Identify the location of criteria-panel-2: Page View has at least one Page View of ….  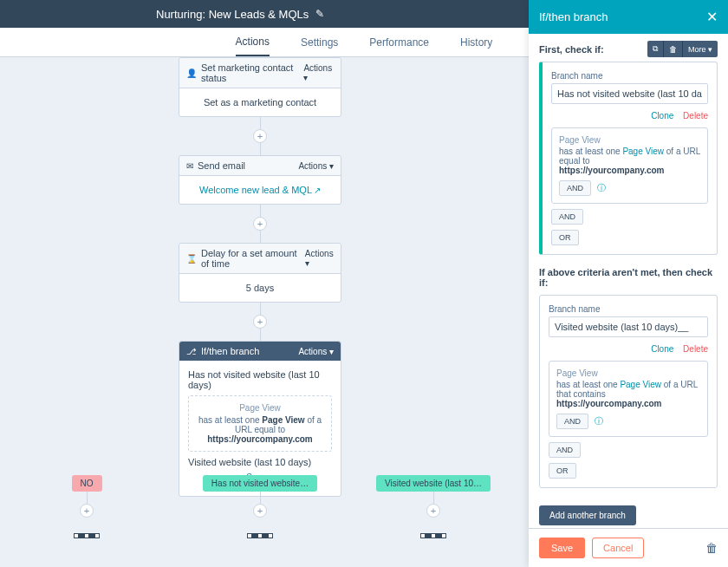
(628, 399).